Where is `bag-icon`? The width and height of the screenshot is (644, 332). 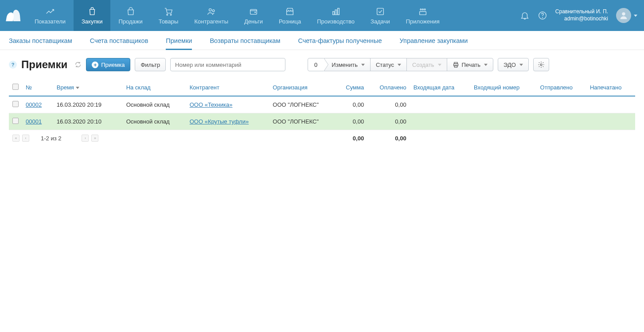 bag-icon is located at coordinates (92, 12).